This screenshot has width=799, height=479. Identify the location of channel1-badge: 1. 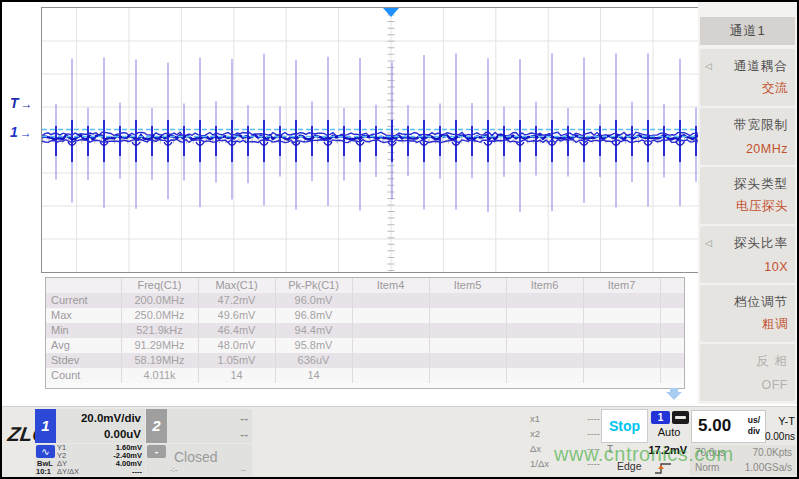
(46, 426).